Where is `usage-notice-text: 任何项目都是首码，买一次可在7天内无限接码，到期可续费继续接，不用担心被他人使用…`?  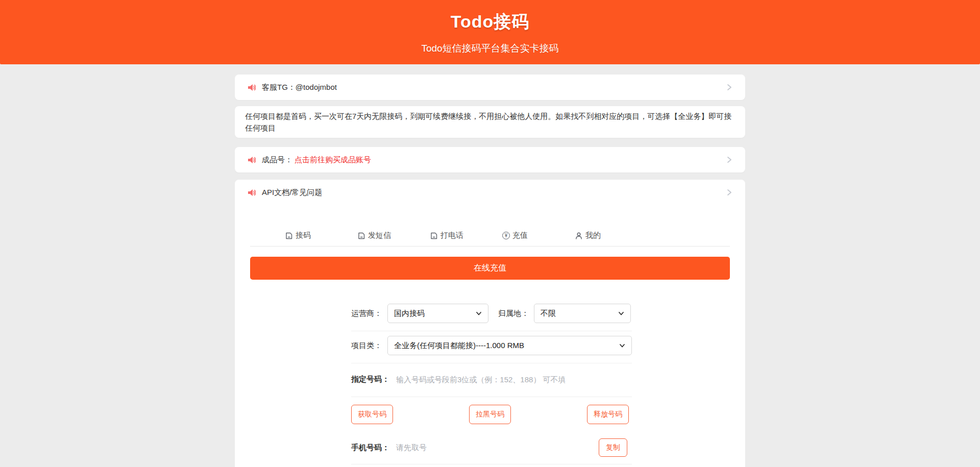
usage-notice-text: 任何项目都是首码，买一次可在7天内无限接码，到期可续费继续接，不用担心被他人使用… is located at coordinates (488, 122).